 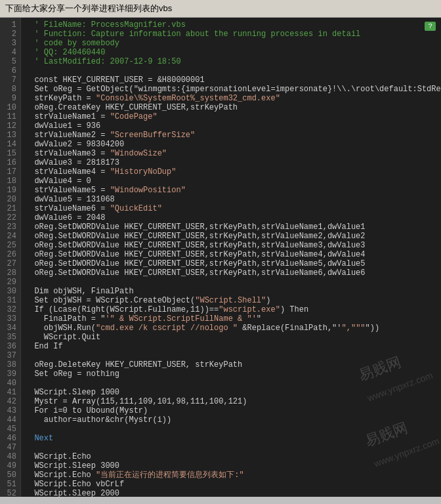 What do you see at coordinates (231, 89) in the screenshot?
I see `code-line: Set oReg = GetObject("winmgmts:{imperson…` at bounding box center [231, 89].